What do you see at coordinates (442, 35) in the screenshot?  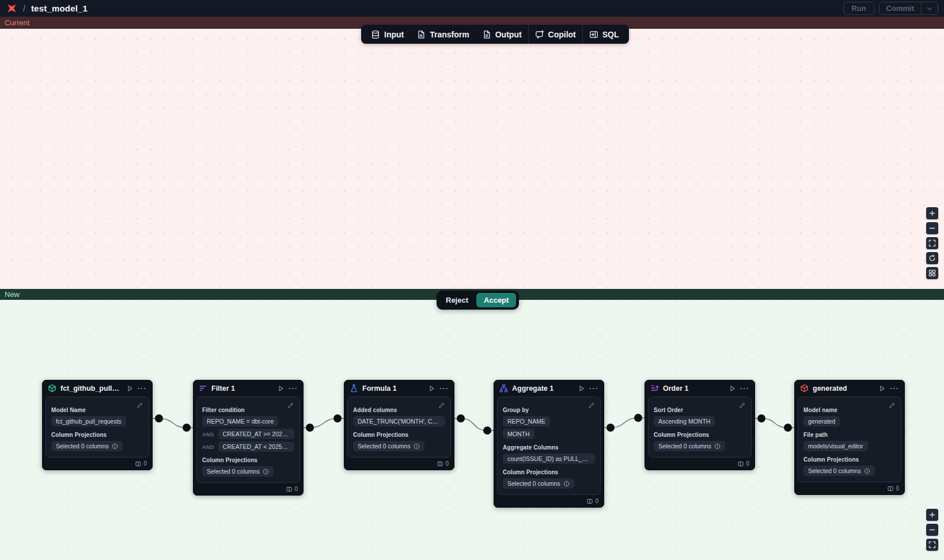 I see `toolbar-transform-button: Transform` at bounding box center [442, 35].